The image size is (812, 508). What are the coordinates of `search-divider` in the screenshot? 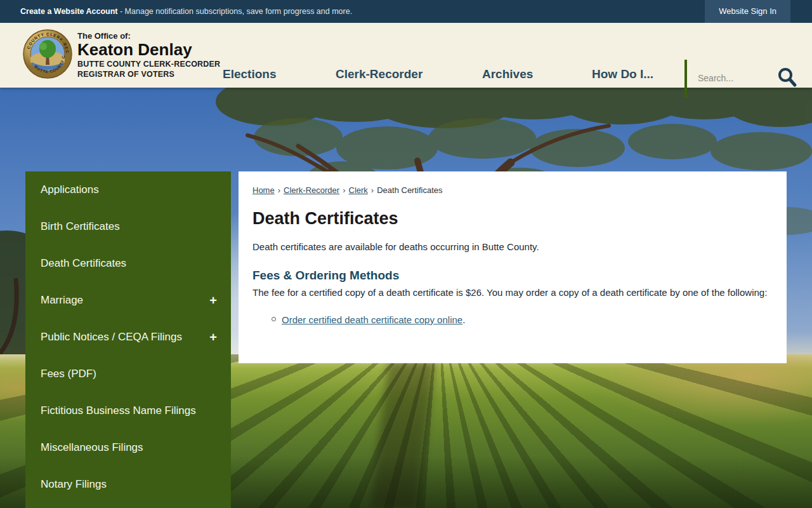 It's located at (686, 79).